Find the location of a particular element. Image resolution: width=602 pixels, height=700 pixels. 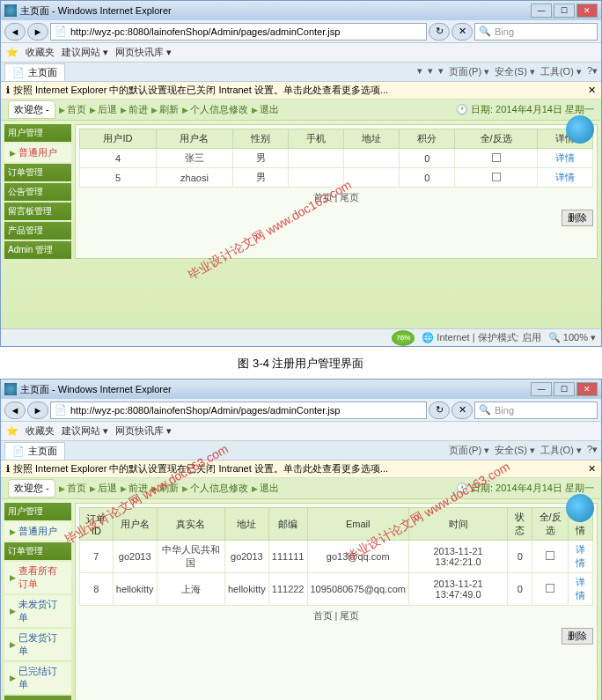

window-title: 主页面 - Windows Internet Explorer is located at coordinates (96, 389).